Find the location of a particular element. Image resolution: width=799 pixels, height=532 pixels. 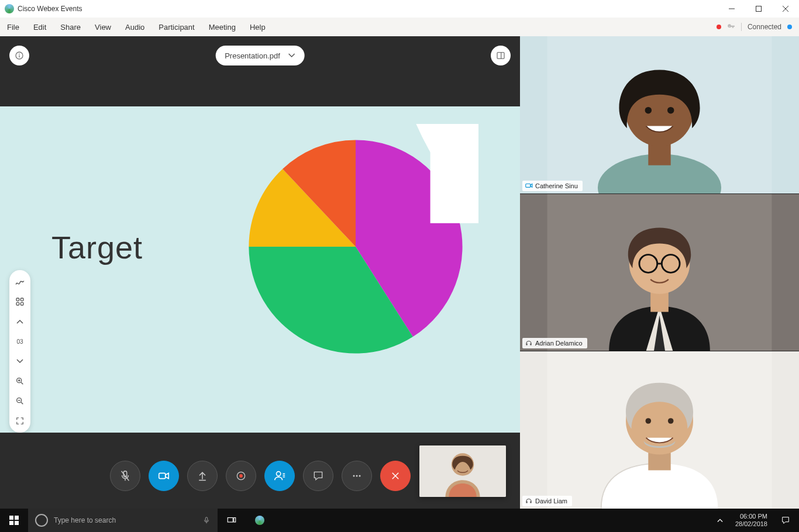

info-icon is located at coordinates (19, 56).